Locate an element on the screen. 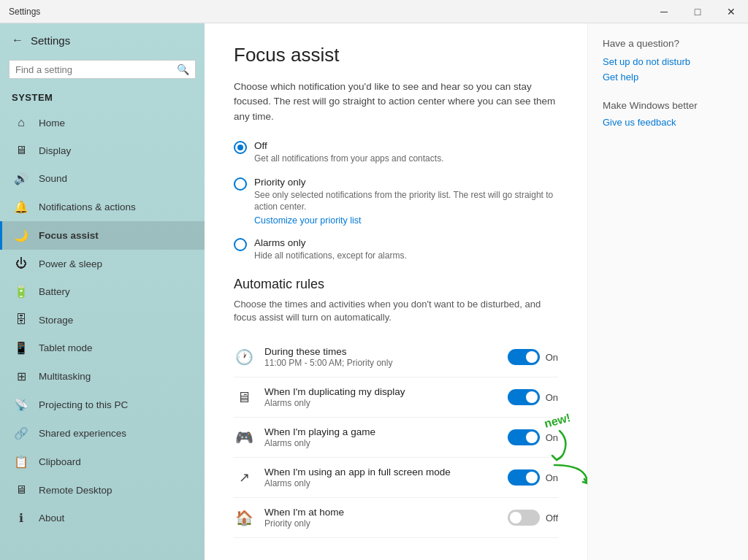  radio-off-sublabel: Get all notifications from your apps and… is located at coordinates (349, 159).